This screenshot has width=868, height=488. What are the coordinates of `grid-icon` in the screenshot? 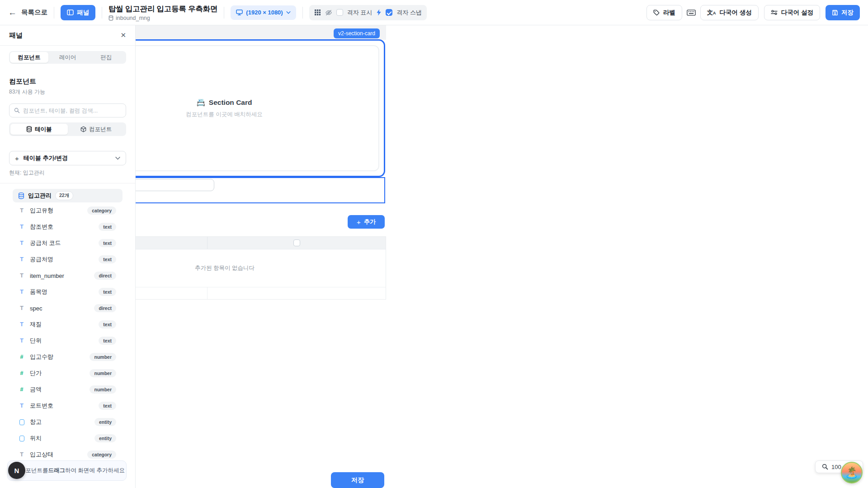 It's located at (317, 13).